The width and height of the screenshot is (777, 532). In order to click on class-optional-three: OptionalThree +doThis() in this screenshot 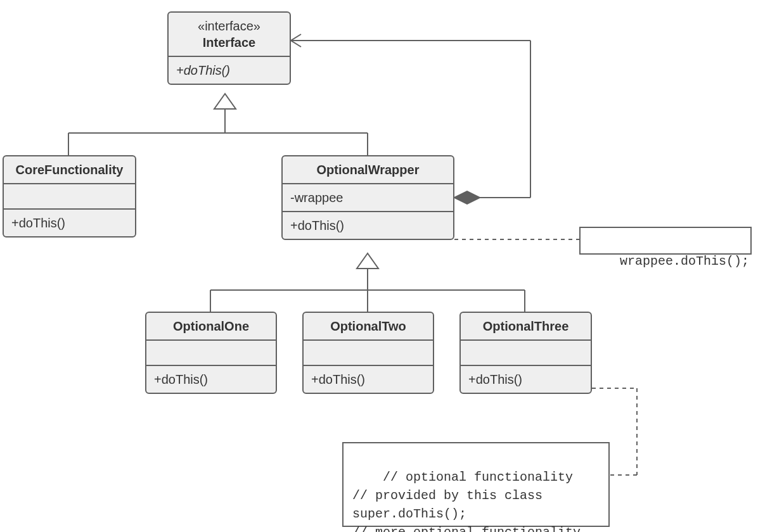, I will do `click(526, 353)`.